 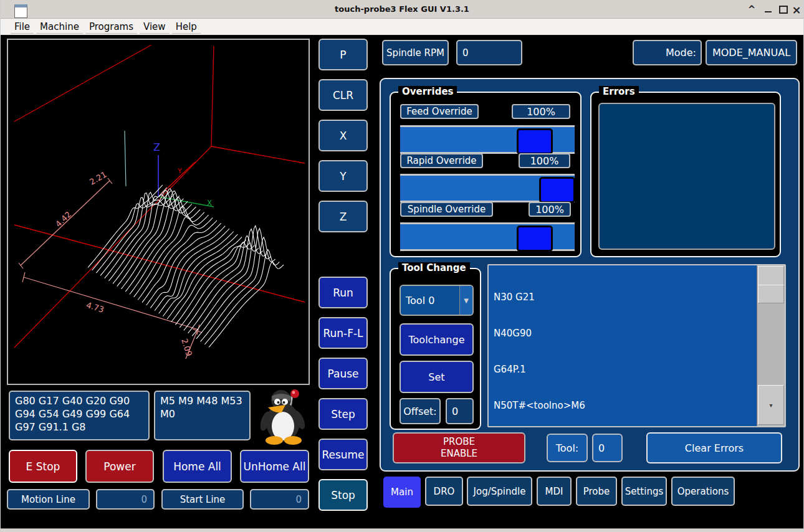 I want to click on step-button: Step, so click(x=343, y=414).